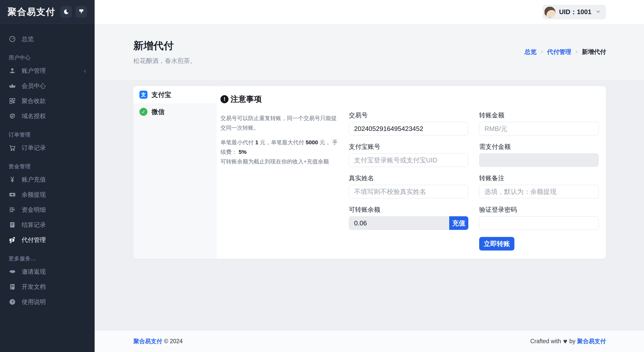  What do you see at coordinates (559, 52) in the screenshot?
I see `breadcrumb-link: 代付管理` at bounding box center [559, 52].